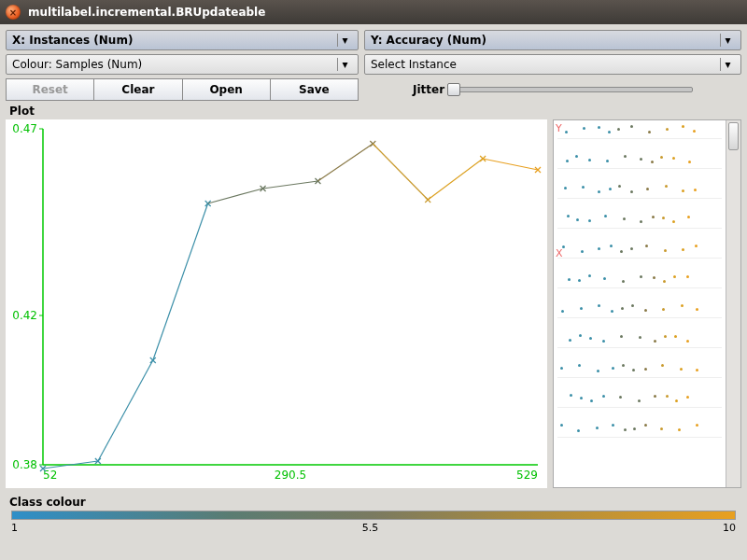  Describe the element at coordinates (147, 12) in the screenshot. I see `window-title: multilabel.incremental.BRUpdateable` at that location.